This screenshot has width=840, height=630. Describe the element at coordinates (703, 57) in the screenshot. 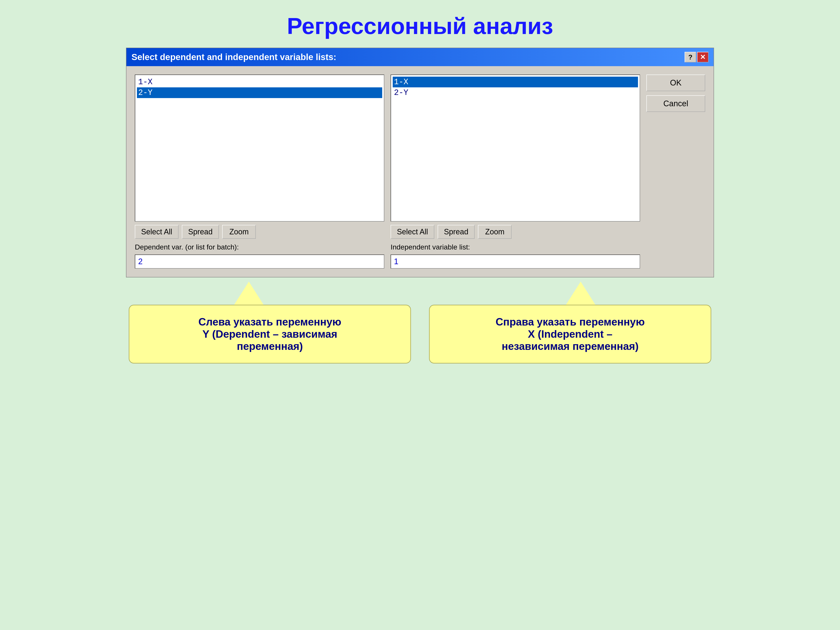

I see `close-button: ✕` at that location.